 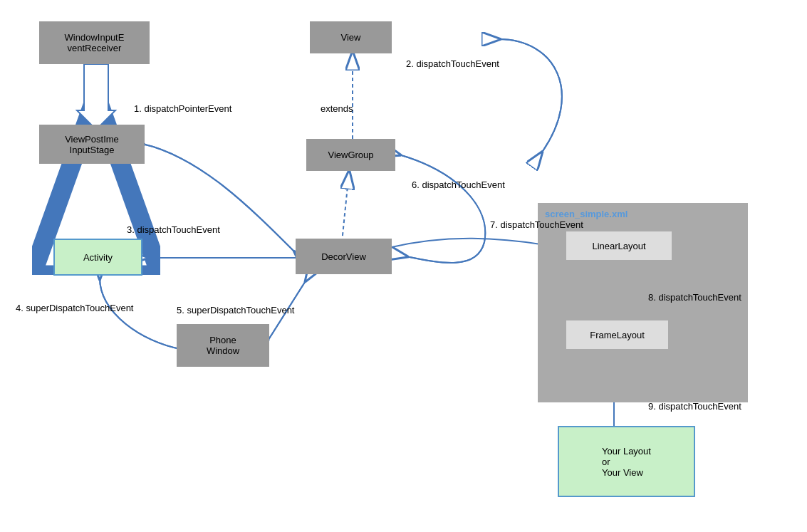 I want to click on node-your-layout: Your Layout or Your View, so click(x=627, y=461).